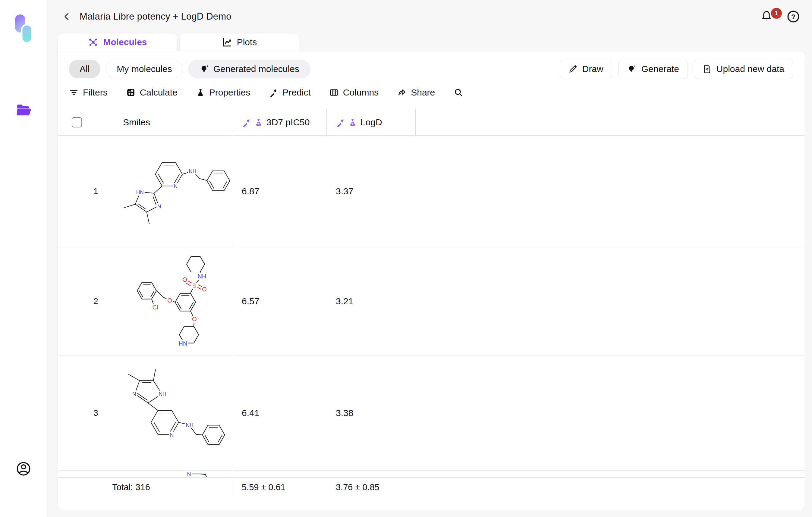 Image resolution: width=812 pixels, height=517 pixels. I want to click on upload-new-data-label: Upload new data, so click(751, 69).